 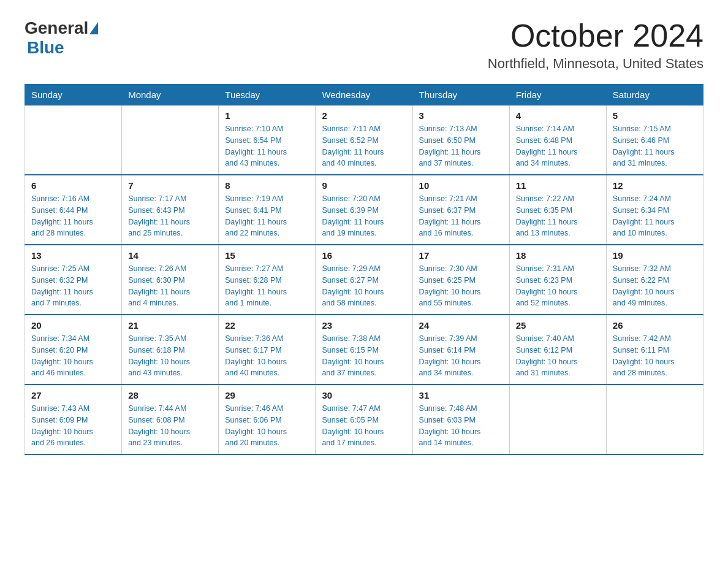 I want to click on day-number: 14, so click(x=170, y=255).